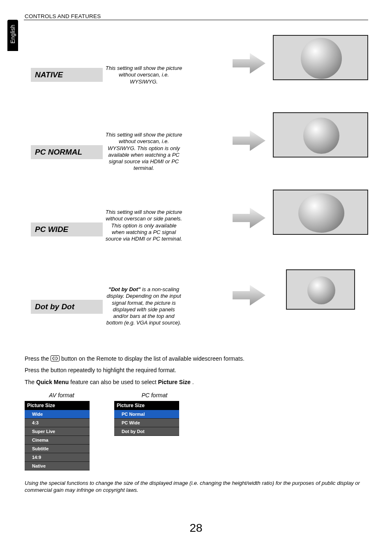 The width and height of the screenshot is (392, 556). What do you see at coordinates (196, 20) in the screenshot?
I see `header-divider` at bounding box center [196, 20].